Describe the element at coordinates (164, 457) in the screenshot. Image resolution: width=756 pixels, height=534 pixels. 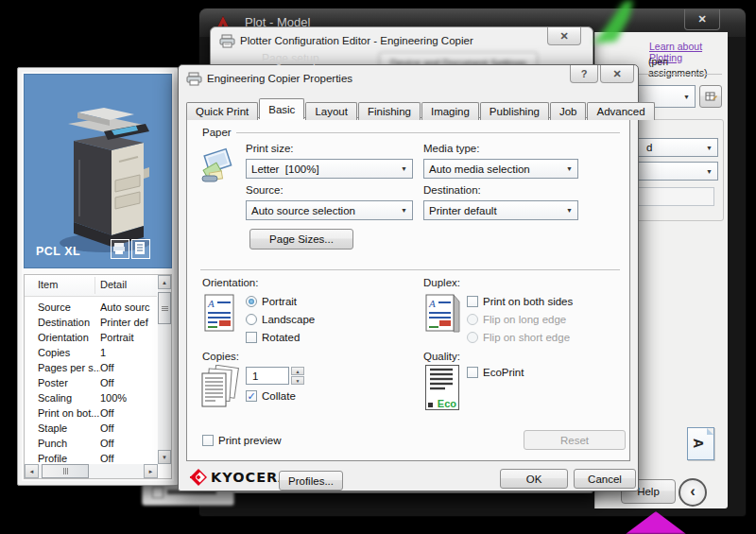
I see `scroll-down-button: ▼` at that location.